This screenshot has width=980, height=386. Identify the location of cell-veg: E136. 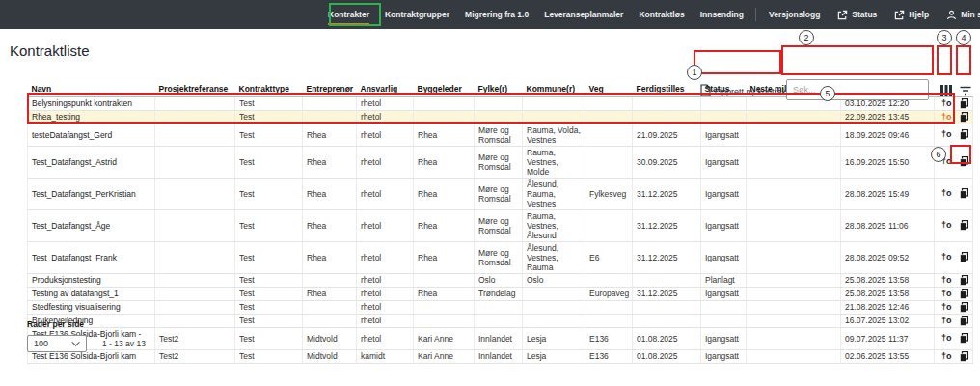
(610, 338).